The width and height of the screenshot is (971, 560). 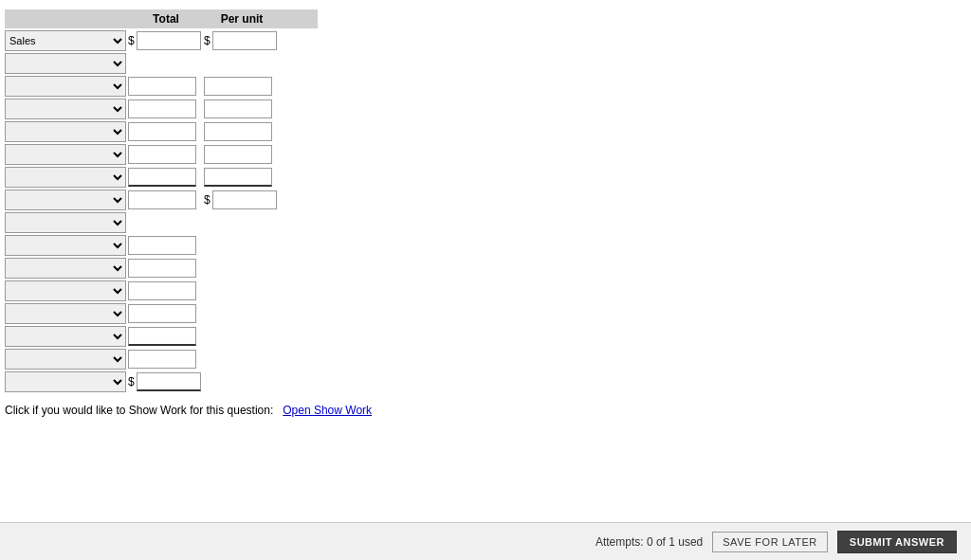 I want to click on row-3-select, so click(x=65, y=86).